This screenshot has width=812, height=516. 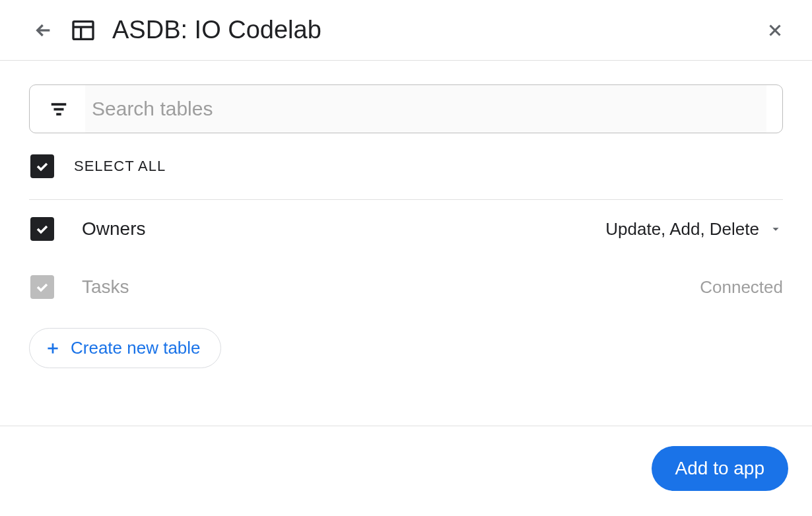 I want to click on connection-status: Connected, so click(x=741, y=288).